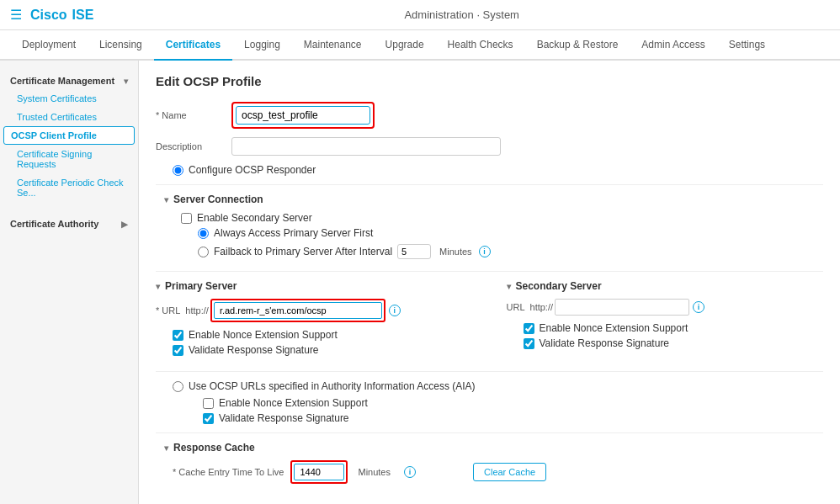 This screenshot has height=504, width=840. What do you see at coordinates (69, 135) in the screenshot?
I see `sidebar-item-ocsp-client: OCSP Client Profile` at bounding box center [69, 135].